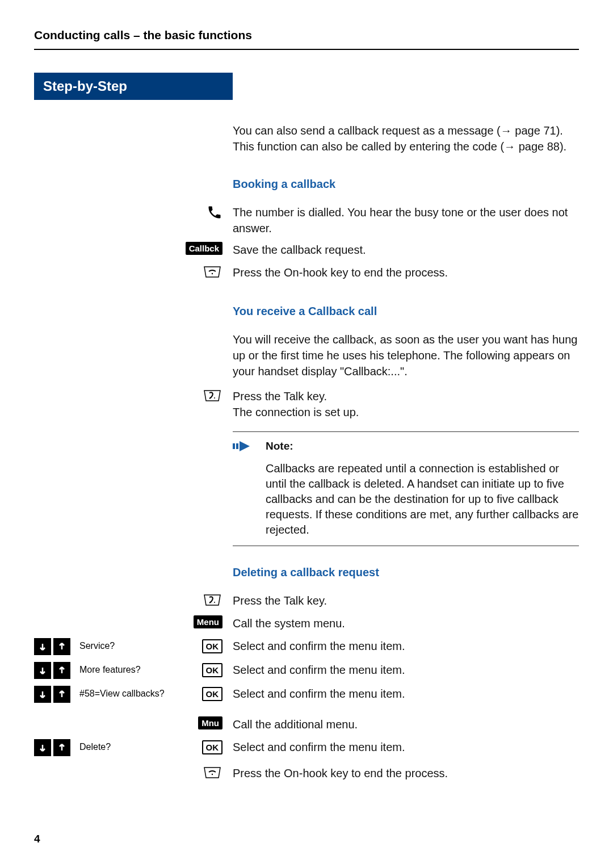 Image resolution: width=613 pixels, height=868 pixels. What do you see at coordinates (37, 839) in the screenshot?
I see `page-number: 4` at bounding box center [37, 839].